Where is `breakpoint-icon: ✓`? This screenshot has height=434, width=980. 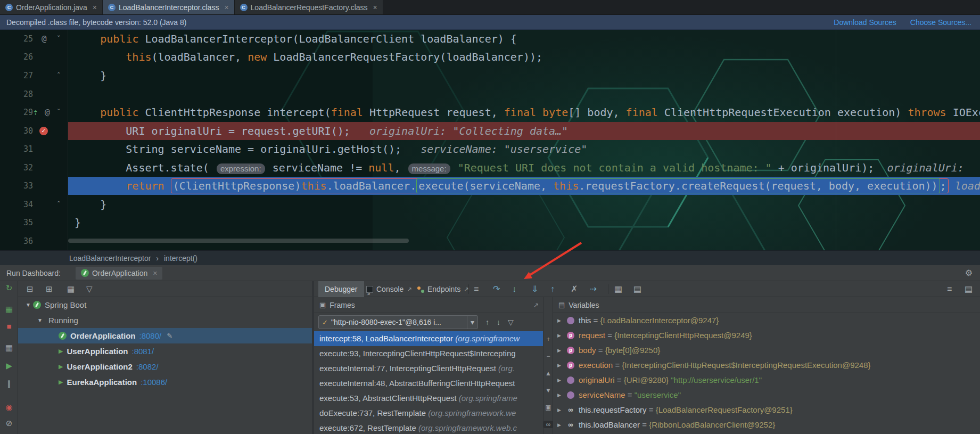
breakpoint-icon: ✓ is located at coordinates (44, 131).